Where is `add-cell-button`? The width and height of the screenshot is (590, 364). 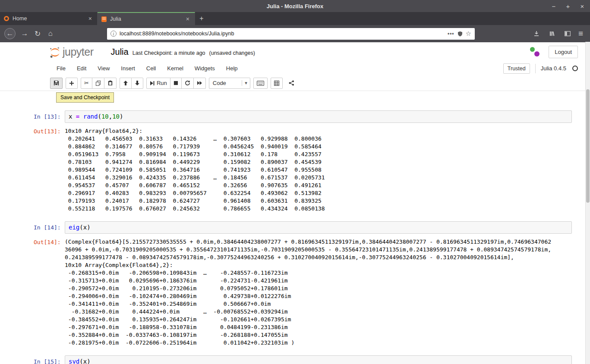
add-cell-button is located at coordinates (72, 83).